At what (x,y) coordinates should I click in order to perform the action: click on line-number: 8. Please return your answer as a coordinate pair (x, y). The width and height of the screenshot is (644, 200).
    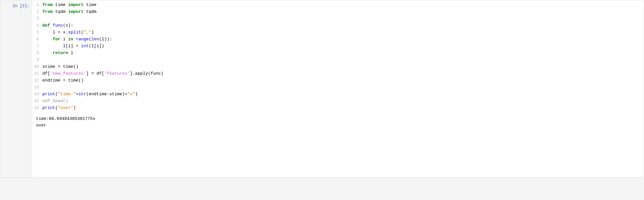
    Looking at the image, I should click on (37, 53).